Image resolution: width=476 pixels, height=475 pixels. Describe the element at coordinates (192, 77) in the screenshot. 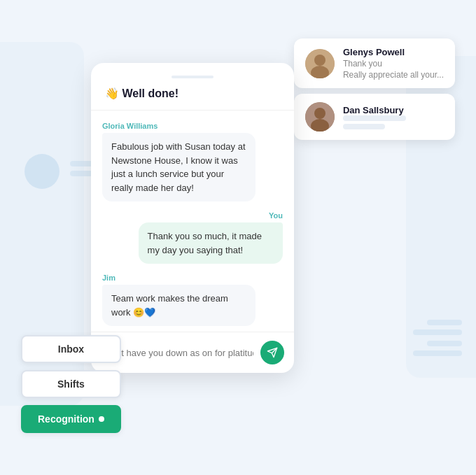

I see `chat-header-bar` at that location.